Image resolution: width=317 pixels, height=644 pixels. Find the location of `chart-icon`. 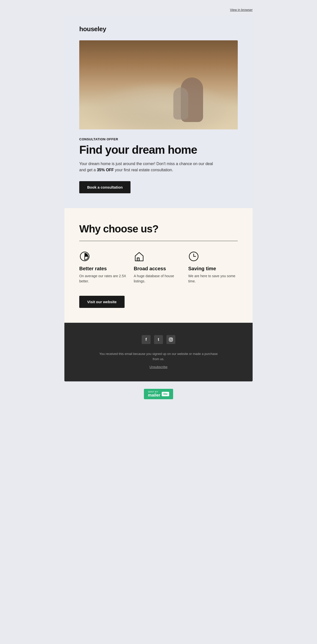

chart-icon is located at coordinates (85, 256).